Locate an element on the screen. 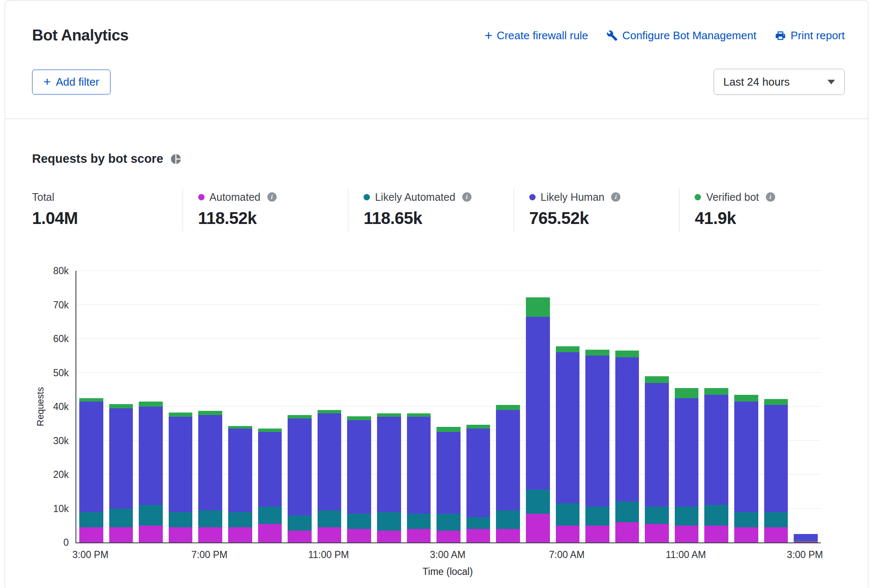 Image resolution: width=873 pixels, height=588 pixels. stat-total: Total 1.04M is located at coordinates (107, 210).